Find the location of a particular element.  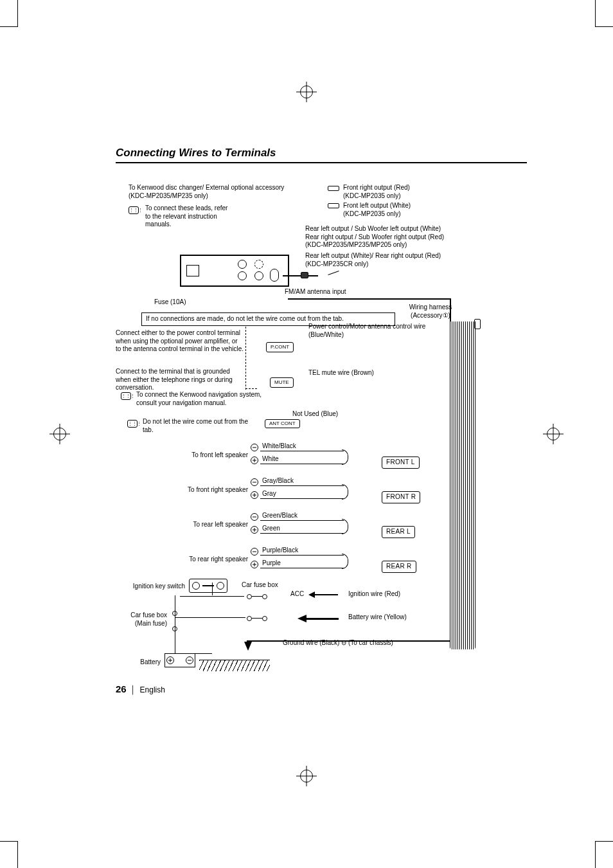

label-wire-fl-pos: White is located at coordinates (271, 459).